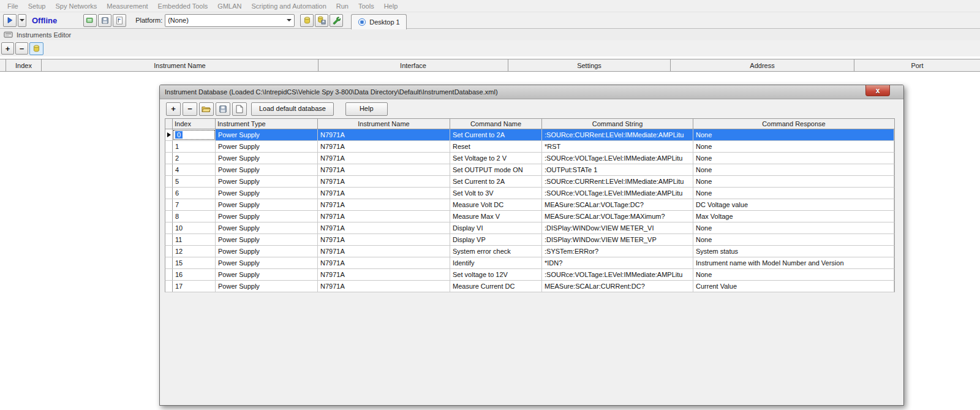  Describe the element at coordinates (496, 146) in the screenshot. I see `cell-command-name: Reset` at that location.